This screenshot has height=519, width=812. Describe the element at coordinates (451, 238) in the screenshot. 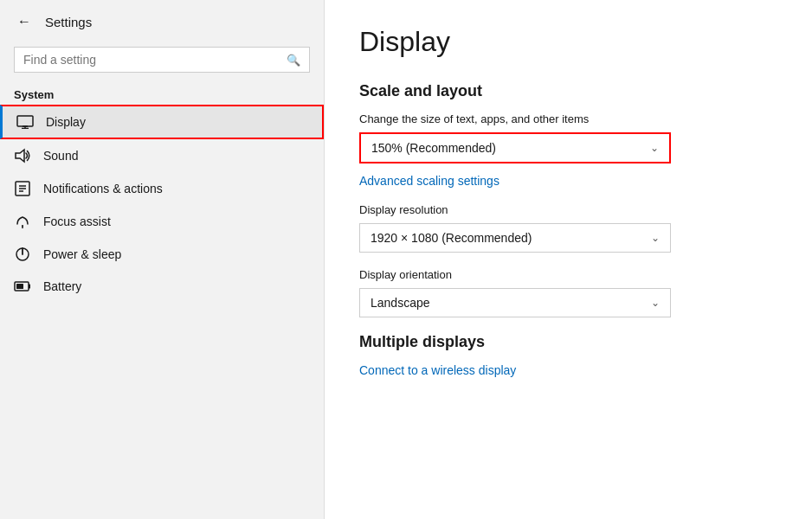

I see `resolution-dropdown-value: 1920 × 1080 (Recommended)` at that location.